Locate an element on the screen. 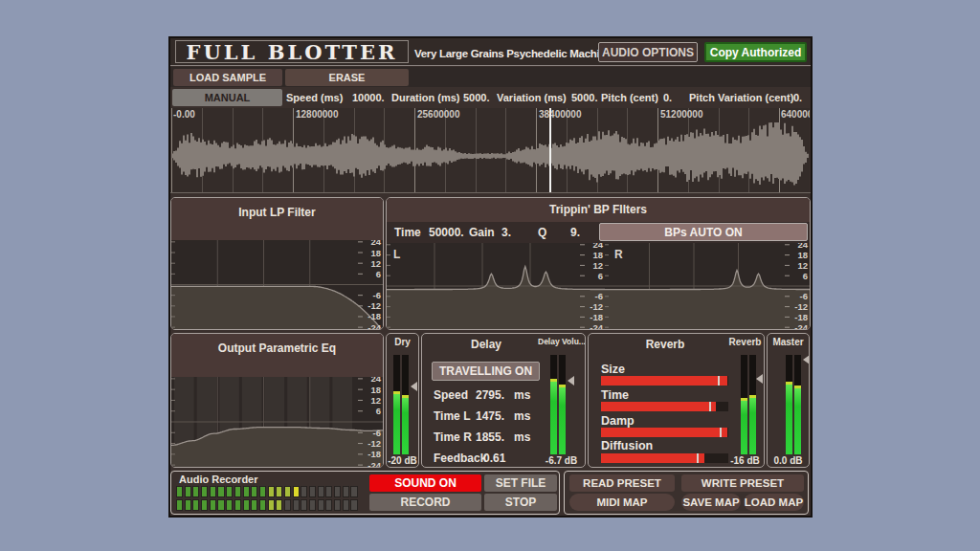 This screenshot has height=551, width=980. sampler-section: LOAD SAMPLE ERASE MANUAL -0.001280000025… is located at coordinates (490, 130).